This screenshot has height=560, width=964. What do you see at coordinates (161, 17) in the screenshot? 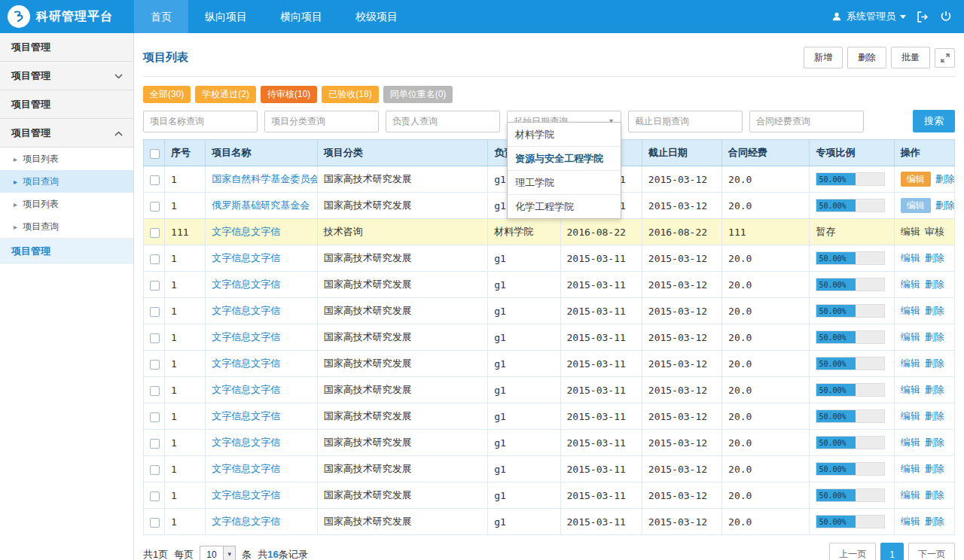
I see `nav-item-首页: 首页` at bounding box center [161, 17].